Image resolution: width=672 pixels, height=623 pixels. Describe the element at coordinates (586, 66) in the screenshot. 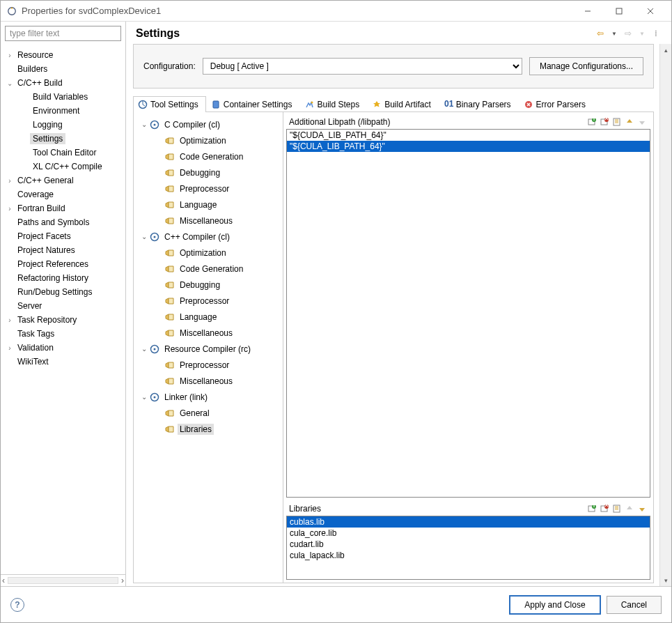

I see `manage-configurations-button: Manage Configurations...` at that location.